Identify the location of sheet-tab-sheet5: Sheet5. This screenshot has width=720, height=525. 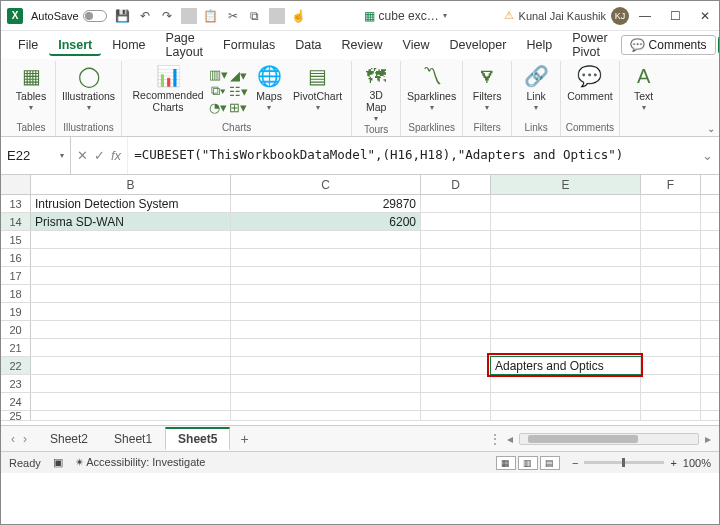
(198, 438).